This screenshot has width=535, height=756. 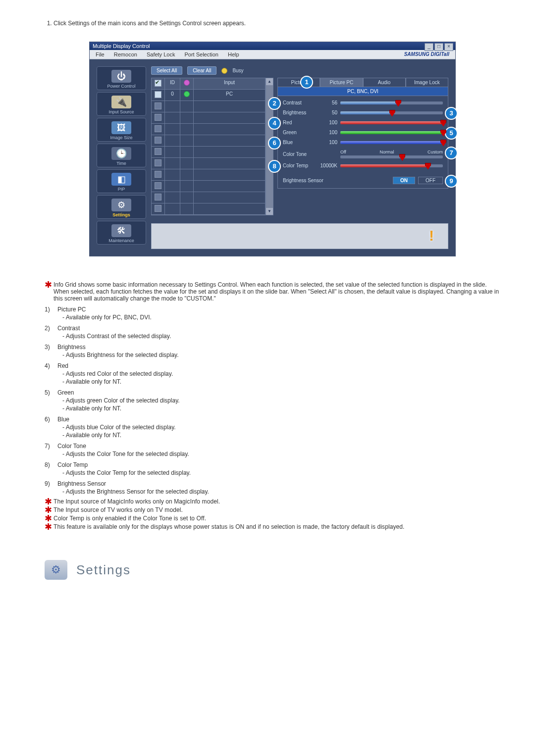 What do you see at coordinates (391, 166) in the screenshot?
I see `color-temp-slider` at bounding box center [391, 166].